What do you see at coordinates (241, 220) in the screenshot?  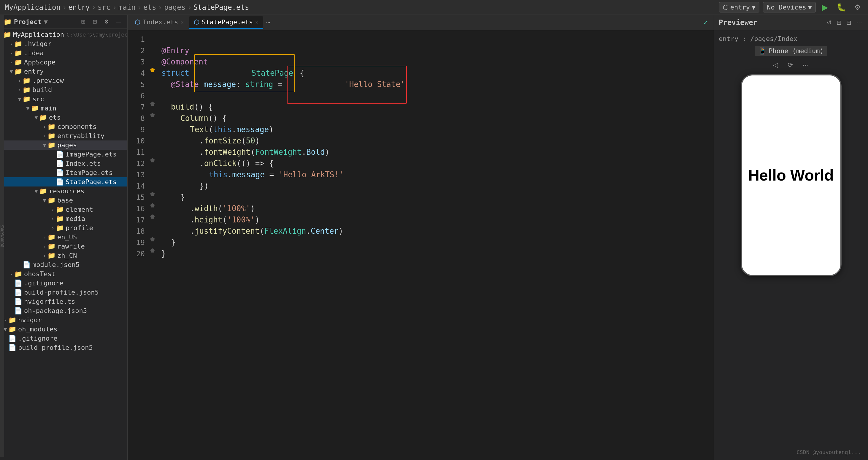 I see `height-str: '100%'` at bounding box center [241, 220].